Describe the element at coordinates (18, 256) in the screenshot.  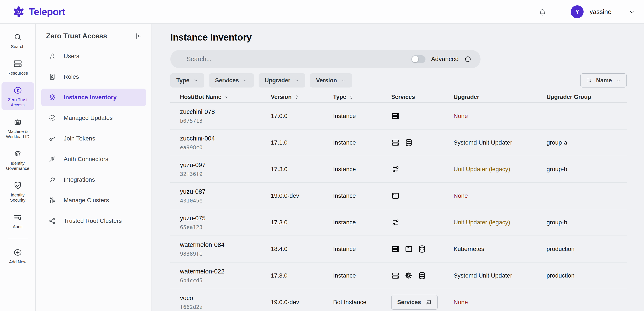
I see `sidebar-item-add-new: Add New` at that location.